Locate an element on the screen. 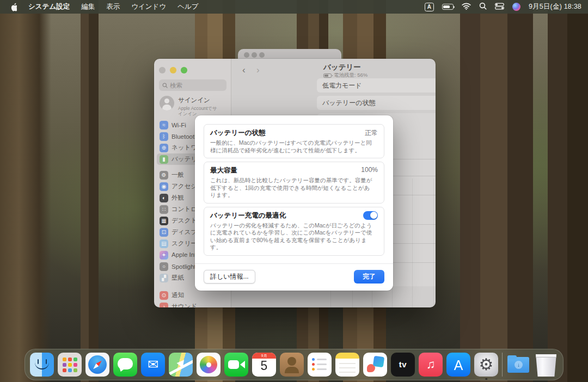 The width and height of the screenshot is (588, 382). card-value: 100% is located at coordinates (369, 170).